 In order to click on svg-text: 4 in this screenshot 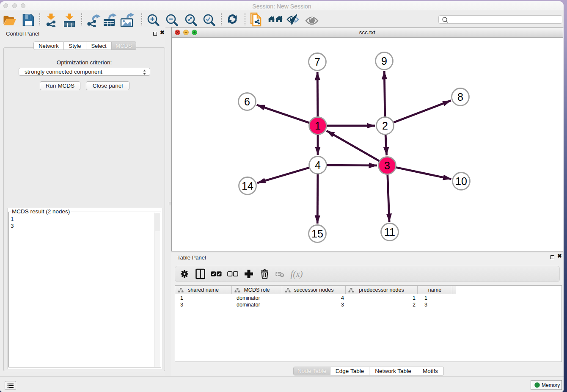, I will do `click(318, 165)`.